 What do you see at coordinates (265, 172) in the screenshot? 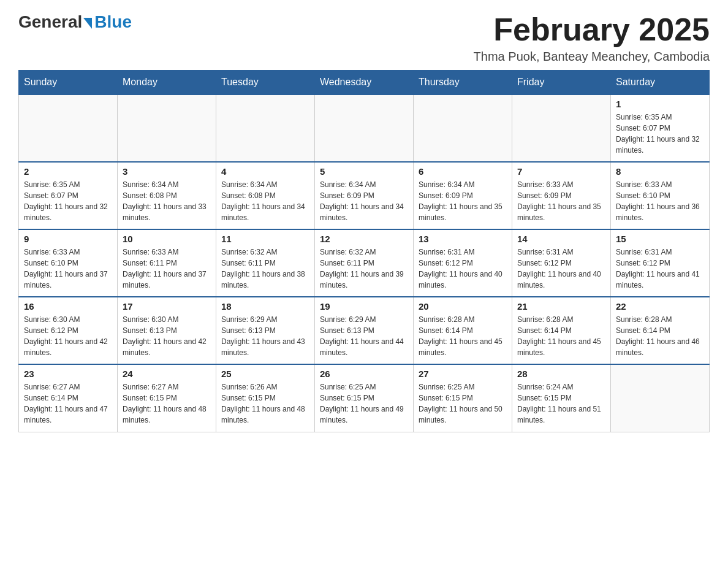
I see `day-number: 4` at bounding box center [265, 172].